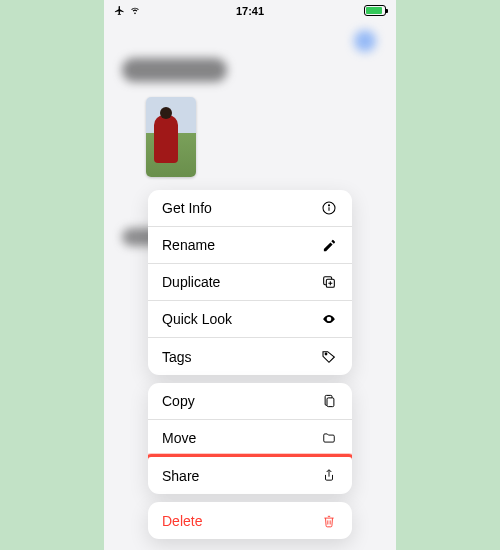  What do you see at coordinates (329, 438) in the screenshot?
I see `folder-icon` at bounding box center [329, 438].